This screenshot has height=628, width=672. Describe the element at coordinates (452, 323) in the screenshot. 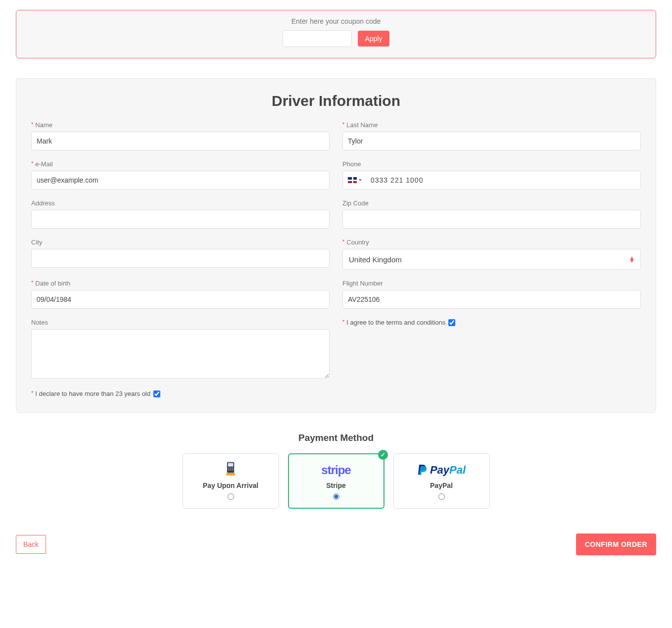

I see `terms-checkbox` at that location.